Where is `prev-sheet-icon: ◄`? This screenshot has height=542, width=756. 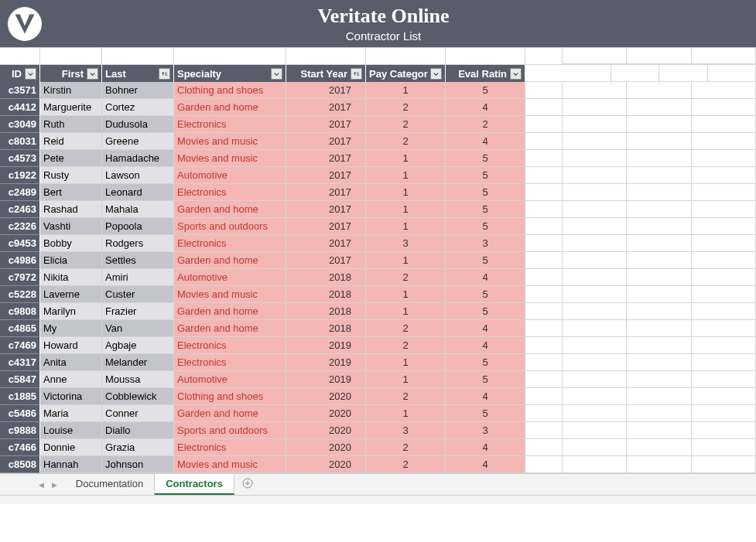 prev-sheet-icon: ◄ is located at coordinates (42, 485).